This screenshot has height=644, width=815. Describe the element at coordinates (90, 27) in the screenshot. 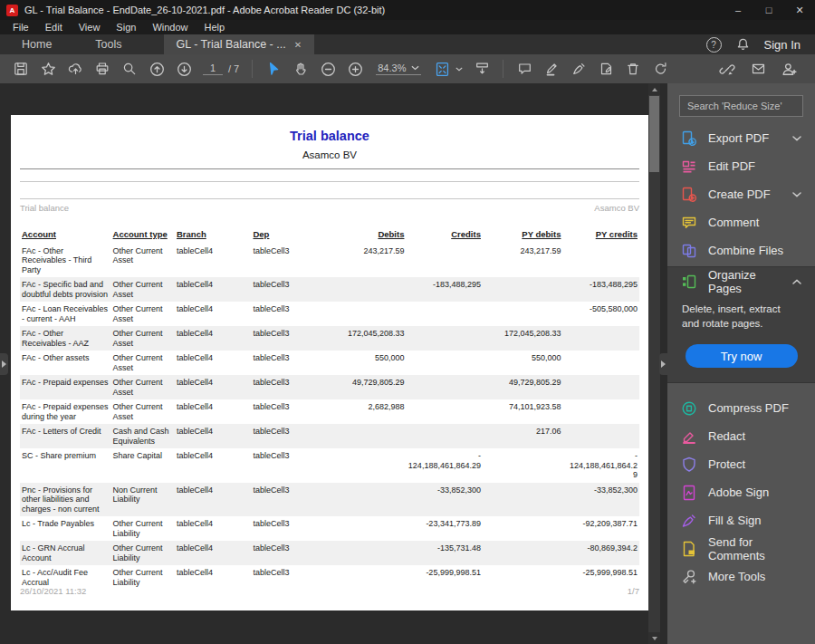

I see `menu-view: View` at that location.